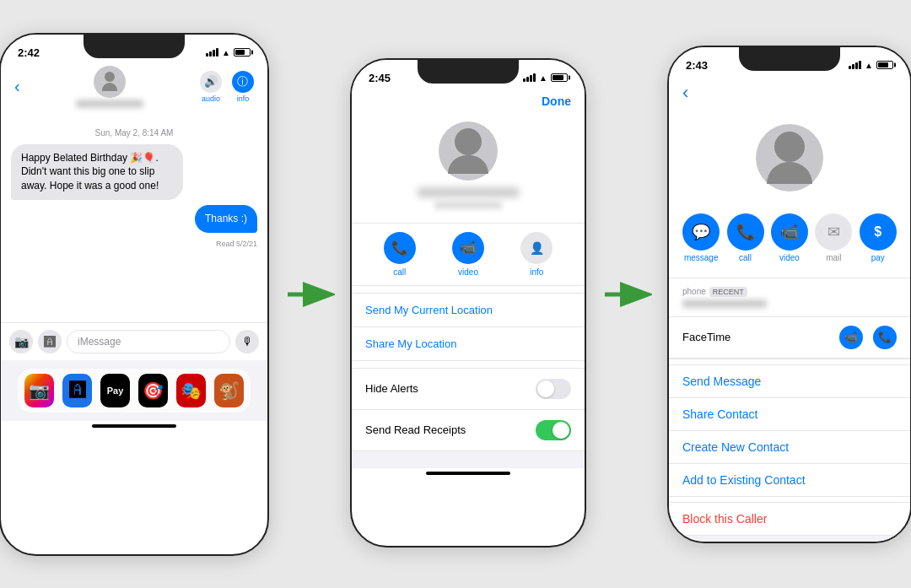  I want to click on location-arrow: ↗, so click(124, 52).